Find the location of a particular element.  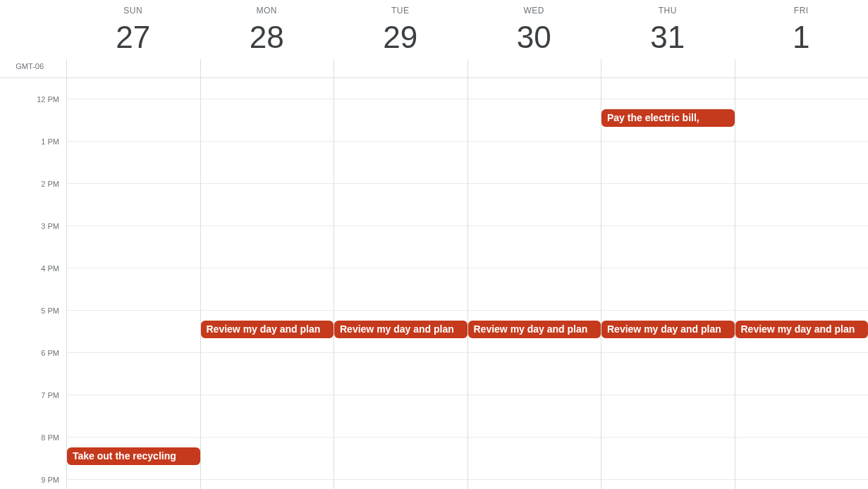

hour-label: 12 PM is located at coordinates (33, 99).